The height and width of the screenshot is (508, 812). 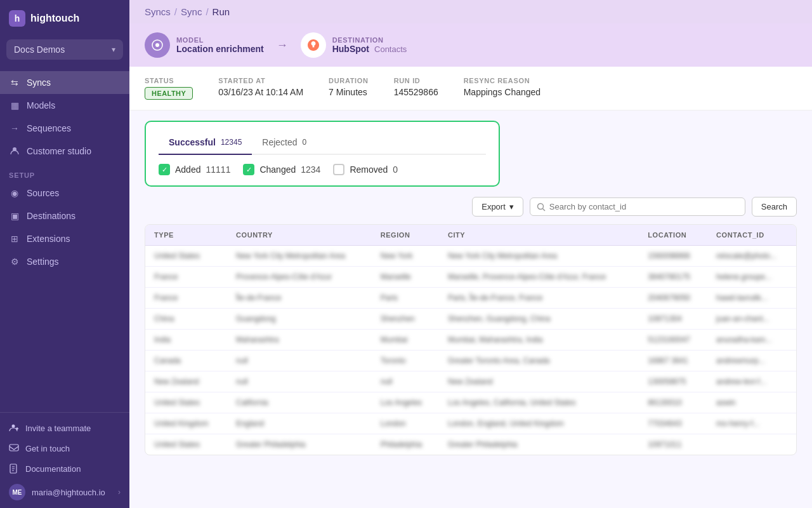 I want to click on cell-contact_id: andrew-levi-f..., so click(x=752, y=382).